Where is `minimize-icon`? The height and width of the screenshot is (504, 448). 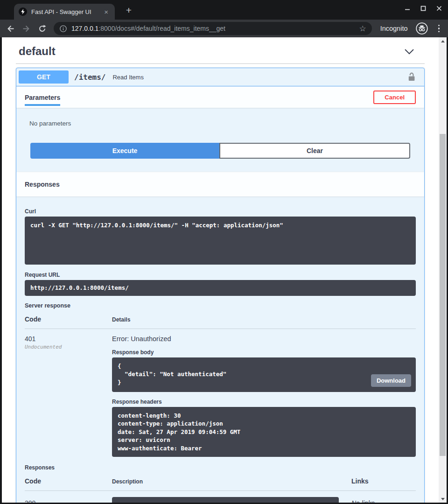
minimize-icon is located at coordinates (407, 8).